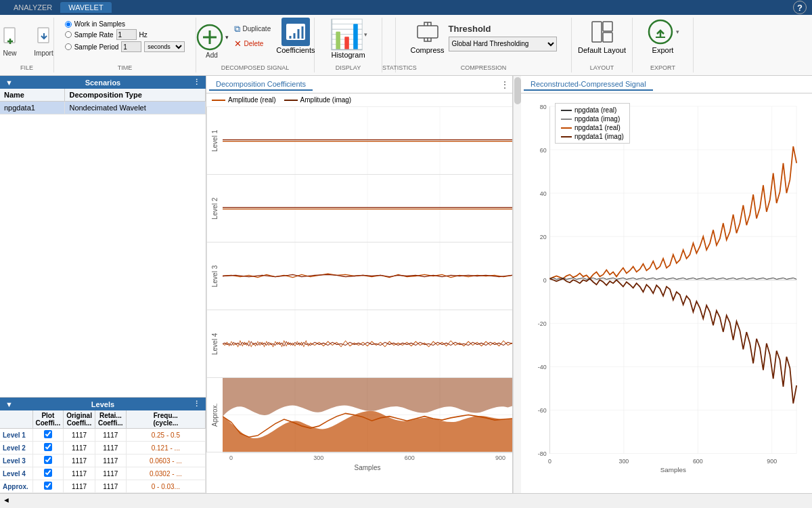  What do you see at coordinates (427, 41) in the screenshot?
I see `compress-button: Compress` at bounding box center [427, 41].